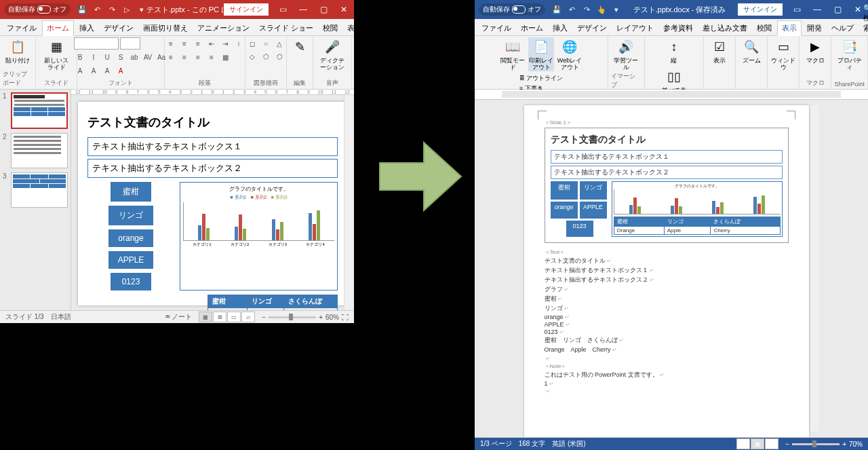 The image size is (868, 450). I want to click on read-mode-button: 📖閲覧モード, so click(513, 54).